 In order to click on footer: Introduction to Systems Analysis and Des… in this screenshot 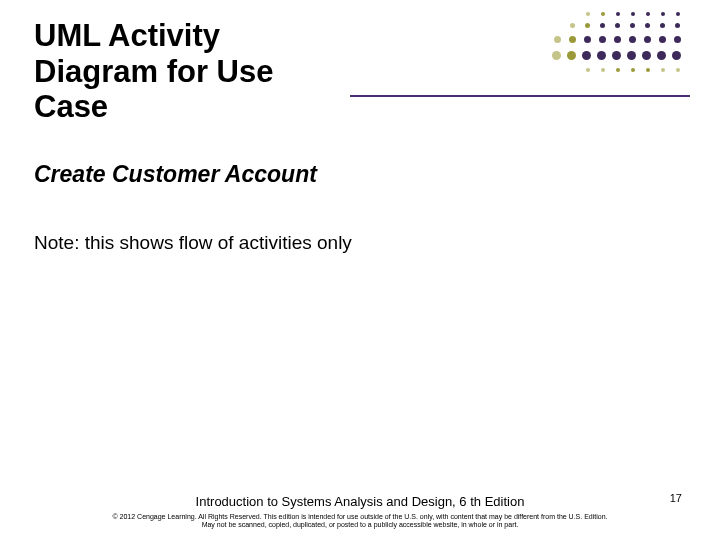, I will do `click(360, 512)`.